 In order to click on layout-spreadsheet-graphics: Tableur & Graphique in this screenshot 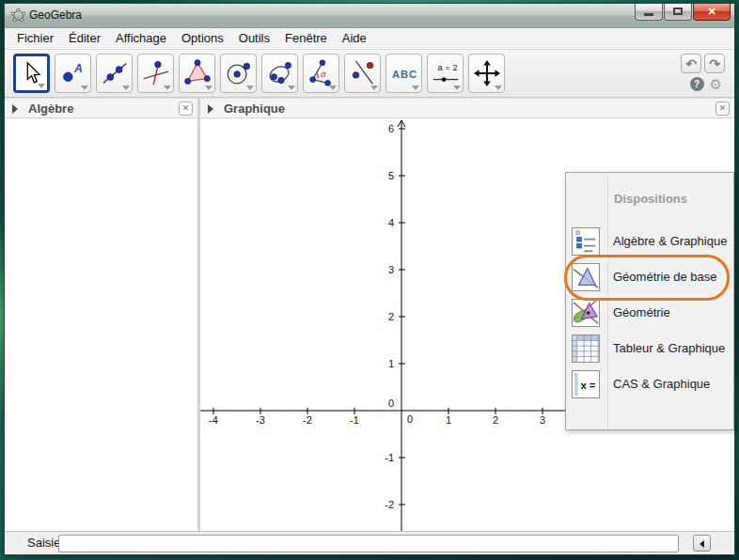, I will do `click(650, 349)`.